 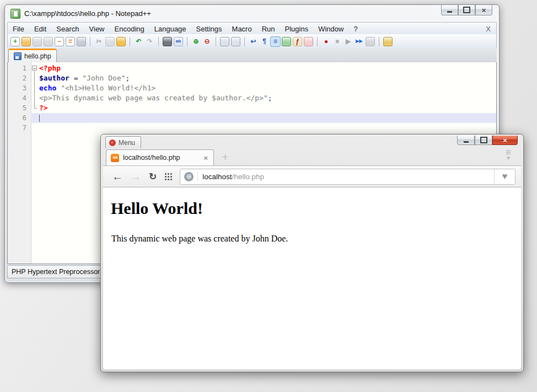 I want to click on line-number: 1, so click(x=19, y=68).